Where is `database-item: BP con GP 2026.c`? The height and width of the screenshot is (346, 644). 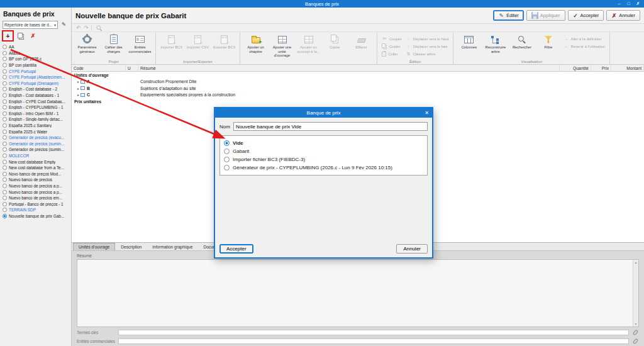 database-item: BP con GP 2026.c is located at coordinates (35, 59).